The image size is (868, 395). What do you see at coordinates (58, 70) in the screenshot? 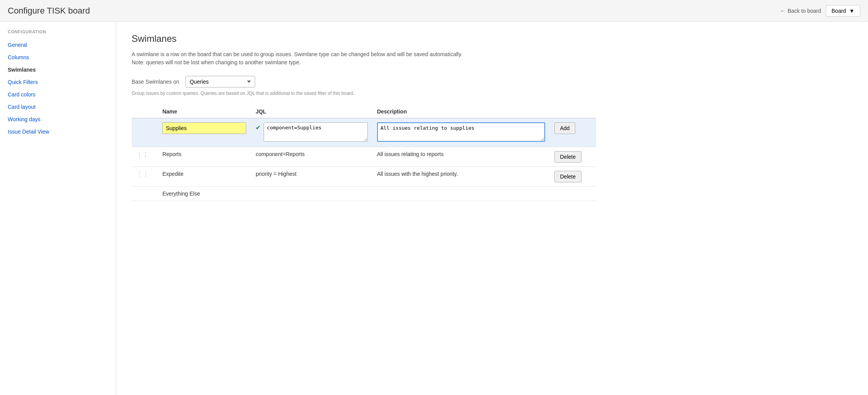
I see `sidebar-item-swimlanes: Swimlanes` at bounding box center [58, 70].